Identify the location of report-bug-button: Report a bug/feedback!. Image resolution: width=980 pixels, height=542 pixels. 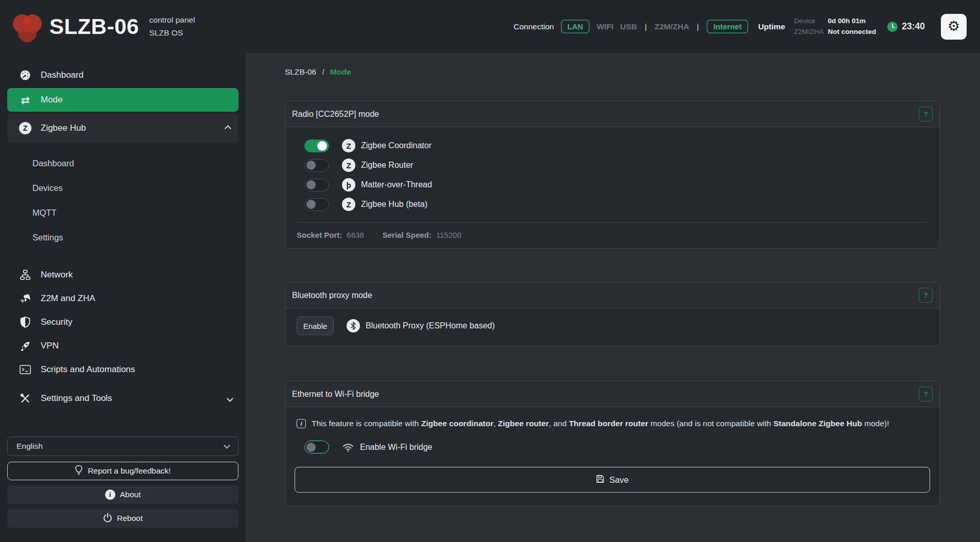
(123, 471).